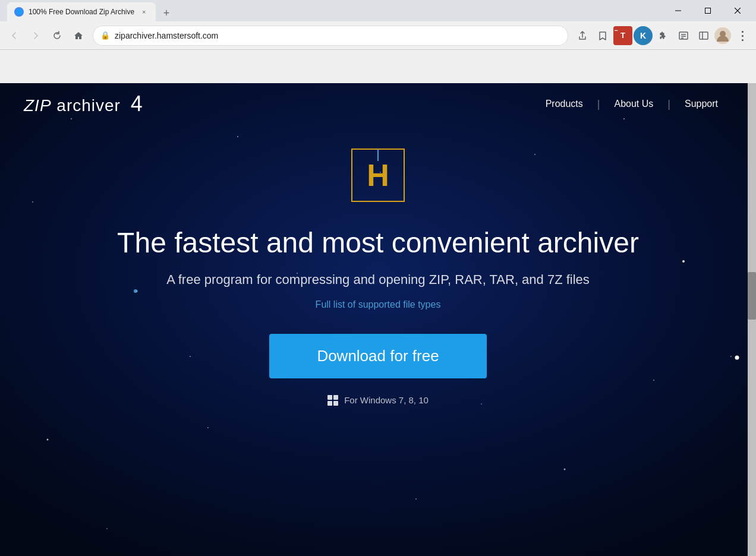 The width and height of the screenshot is (756, 556). Describe the element at coordinates (378, 243) in the screenshot. I see `hero-title: The fastest and most convenient archiver` at that location.